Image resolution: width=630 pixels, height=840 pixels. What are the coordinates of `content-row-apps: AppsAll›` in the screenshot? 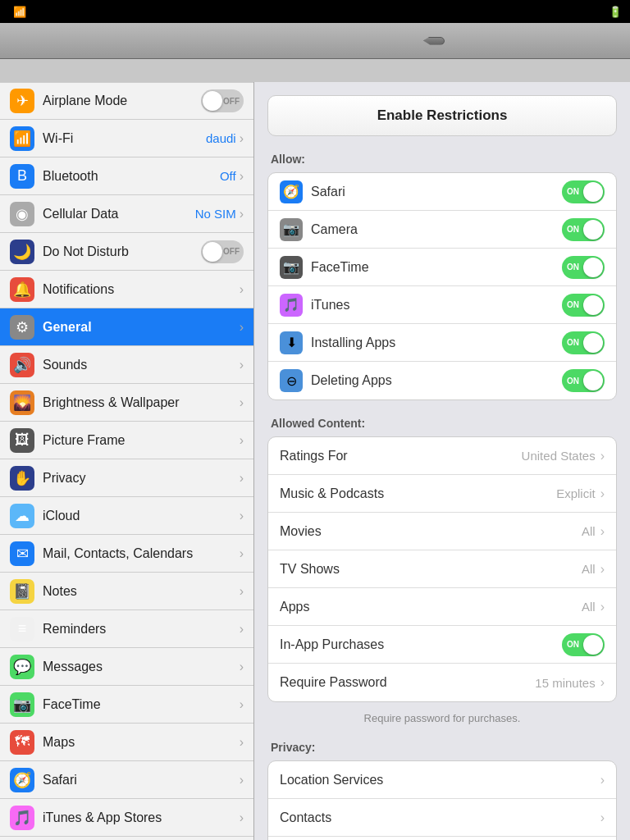 It's located at (442, 607).